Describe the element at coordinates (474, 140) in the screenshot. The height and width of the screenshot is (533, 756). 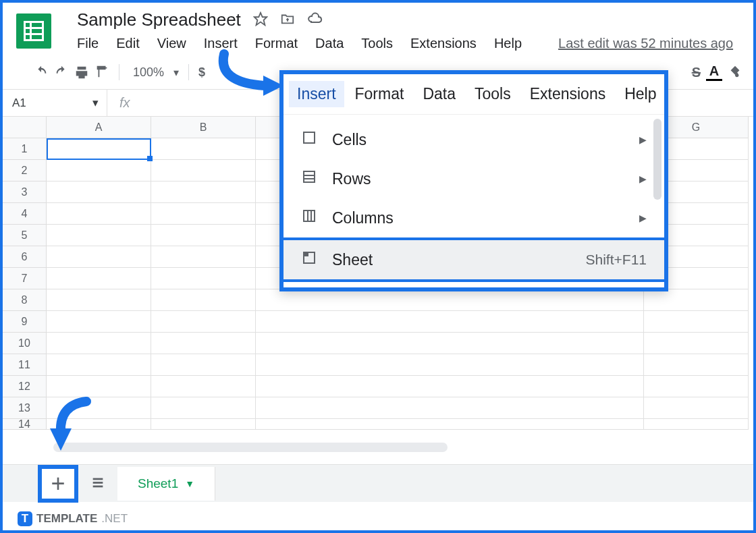
I see `insert-cells: Cells ▶` at that location.